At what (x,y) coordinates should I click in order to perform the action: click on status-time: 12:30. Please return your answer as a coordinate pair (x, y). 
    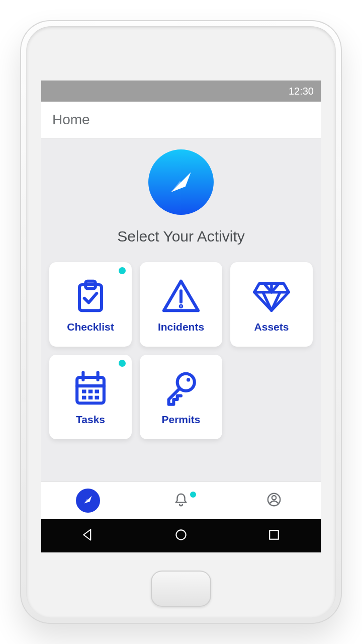
    Looking at the image, I should click on (301, 92).